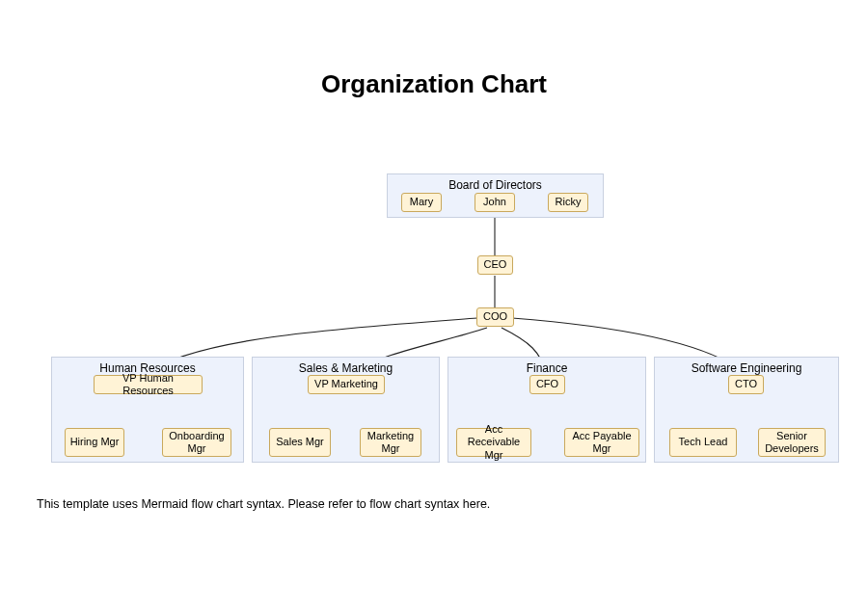 The image size is (868, 613). What do you see at coordinates (149, 385) in the screenshot?
I see `node-hr-head: VP Human Resources` at bounding box center [149, 385].